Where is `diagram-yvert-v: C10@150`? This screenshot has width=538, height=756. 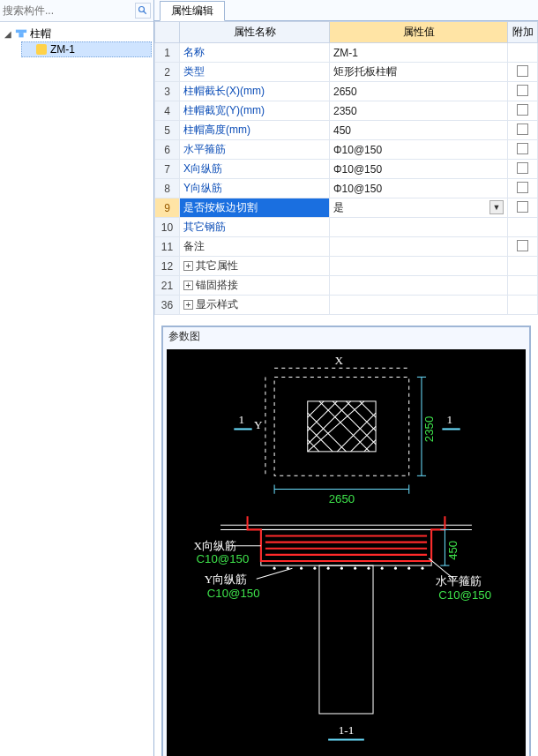 diagram-yvert-v: C10@150 is located at coordinates (234, 593).